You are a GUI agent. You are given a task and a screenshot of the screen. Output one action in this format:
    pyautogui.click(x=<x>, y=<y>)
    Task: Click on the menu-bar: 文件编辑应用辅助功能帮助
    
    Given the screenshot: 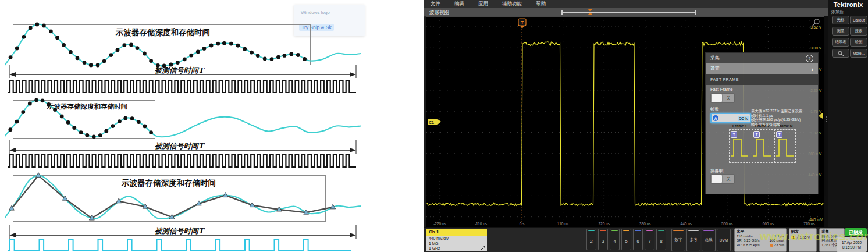 What is the action you would take?
    pyautogui.click(x=626, y=4)
    